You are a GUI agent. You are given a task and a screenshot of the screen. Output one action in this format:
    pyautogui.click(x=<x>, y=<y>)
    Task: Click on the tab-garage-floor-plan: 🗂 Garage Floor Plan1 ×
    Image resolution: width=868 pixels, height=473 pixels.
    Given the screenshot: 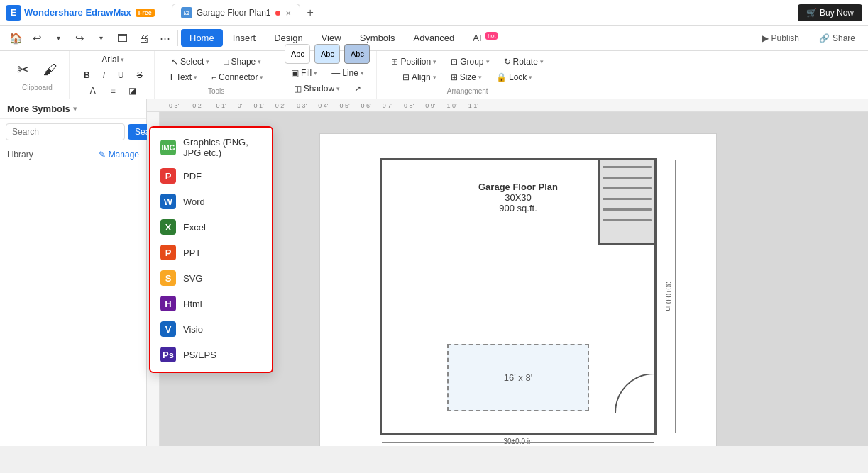 What is the action you would take?
    pyautogui.click(x=236, y=13)
    